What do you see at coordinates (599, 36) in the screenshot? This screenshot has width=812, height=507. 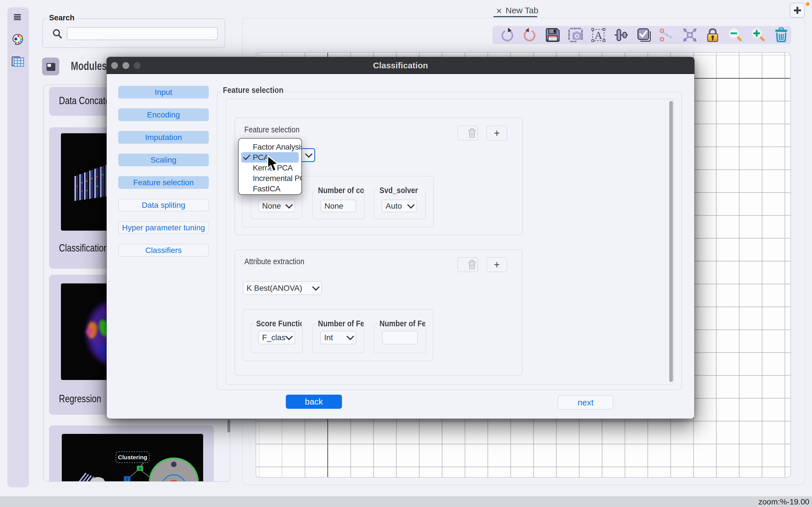 I see `svg-text: A` at bounding box center [599, 36].